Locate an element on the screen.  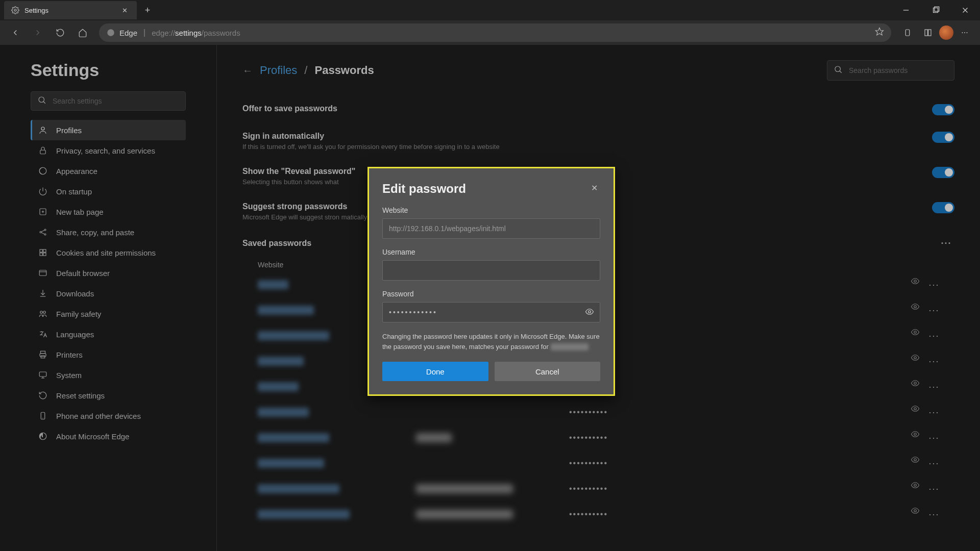
username-field is located at coordinates (491, 270).